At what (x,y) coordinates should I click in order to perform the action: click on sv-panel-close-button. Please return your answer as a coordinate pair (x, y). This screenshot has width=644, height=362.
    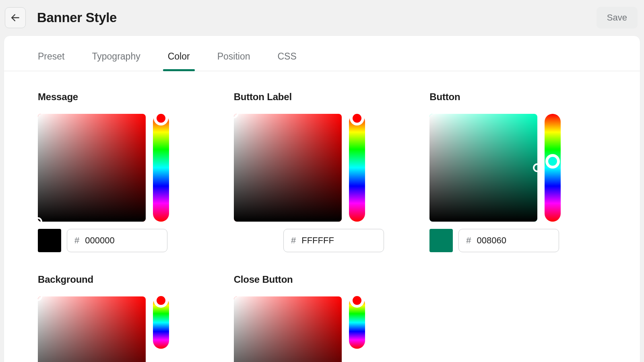
    Looking at the image, I should click on (288, 329).